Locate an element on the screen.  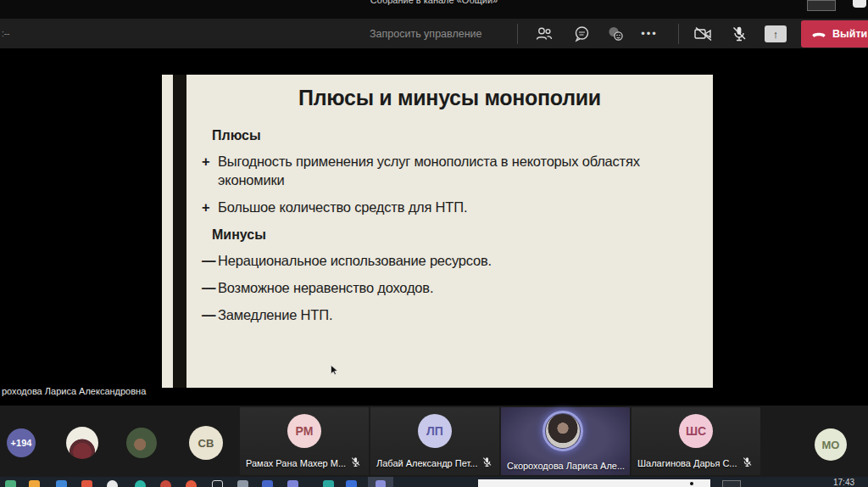
participant-avatar-initials: СВ is located at coordinates (206, 443).